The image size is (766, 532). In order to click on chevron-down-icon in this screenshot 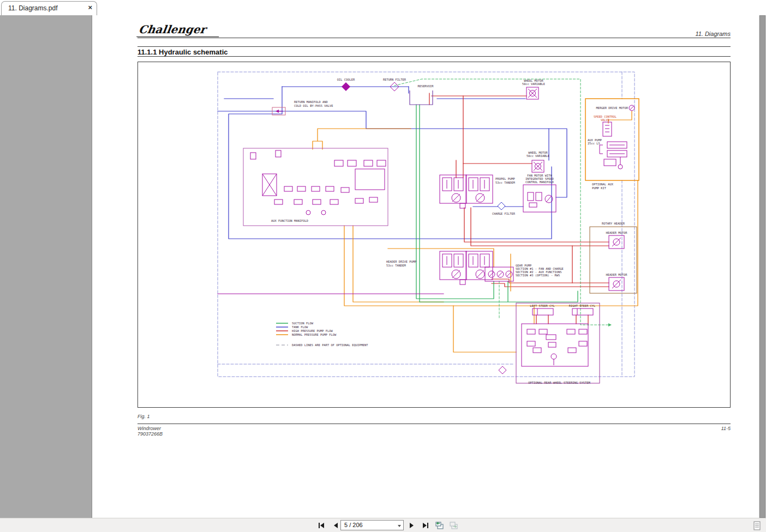, I will do `click(399, 526)`.